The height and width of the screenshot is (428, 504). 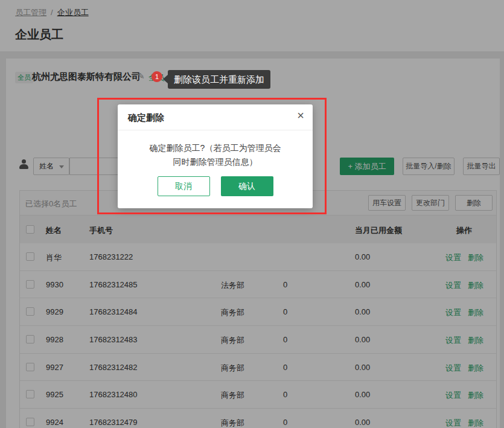 What do you see at coordinates (215, 155) in the screenshot?
I see `modal-body: 确定删除员工?（若员工为管理员会 同时删除管理员信息）` at bounding box center [215, 155].